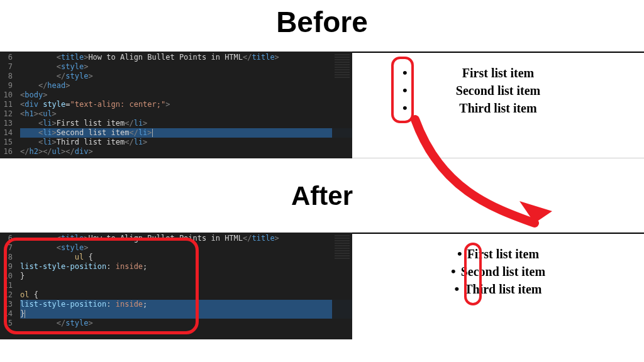 The width and height of the screenshot is (644, 362). What do you see at coordinates (498, 85) in the screenshot?
I see `rendered-list-before: First list item Second list item Third l…` at bounding box center [498, 85].